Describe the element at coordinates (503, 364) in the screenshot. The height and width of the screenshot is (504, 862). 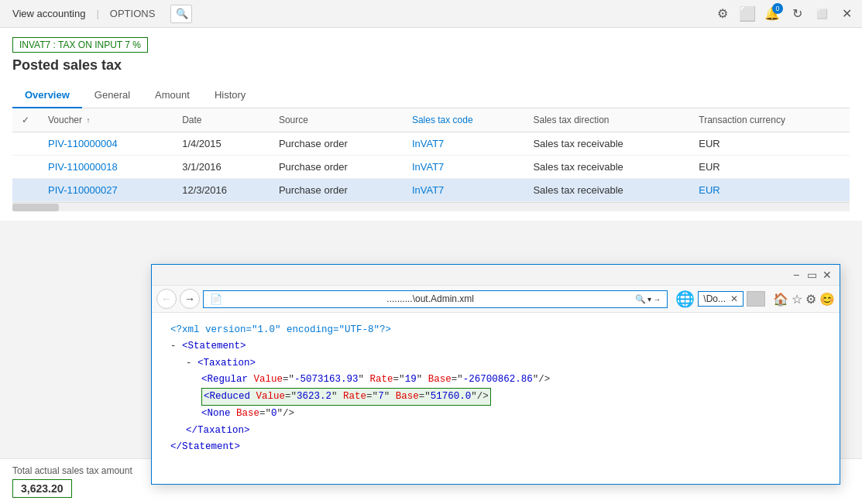
I see `xml-taxation-open: - <Taxation>` at that location.